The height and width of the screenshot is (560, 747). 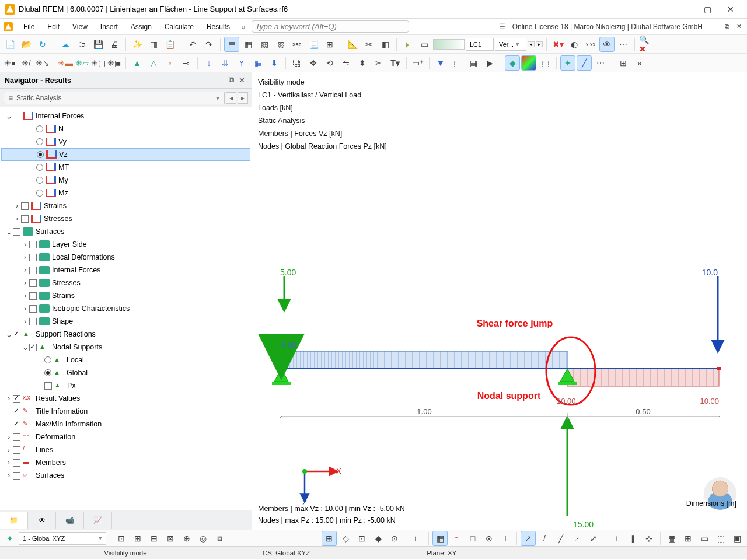 What do you see at coordinates (80, 27) in the screenshot?
I see `menu-view: View` at bounding box center [80, 27].